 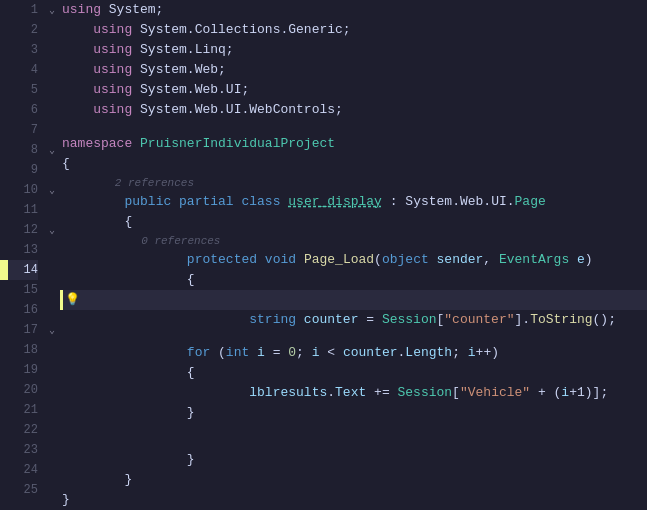 What do you see at coordinates (354, 110) in the screenshot?
I see `code-line-6: using System.Web.UI.WebControls;` at bounding box center [354, 110].